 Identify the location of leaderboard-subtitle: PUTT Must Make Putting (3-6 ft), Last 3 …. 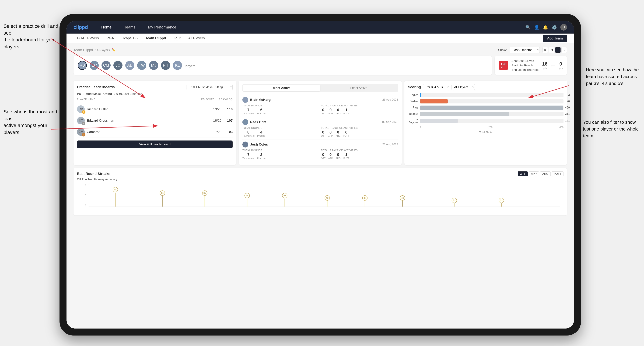
(155, 94).